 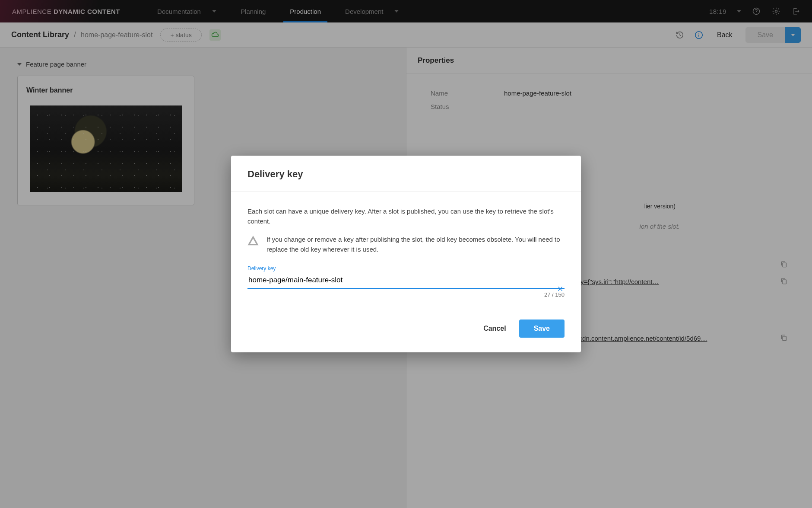 What do you see at coordinates (416, 245) in the screenshot?
I see `modal-para-2: If you change or remove a key after publ…` at bounding box center [416, 245].